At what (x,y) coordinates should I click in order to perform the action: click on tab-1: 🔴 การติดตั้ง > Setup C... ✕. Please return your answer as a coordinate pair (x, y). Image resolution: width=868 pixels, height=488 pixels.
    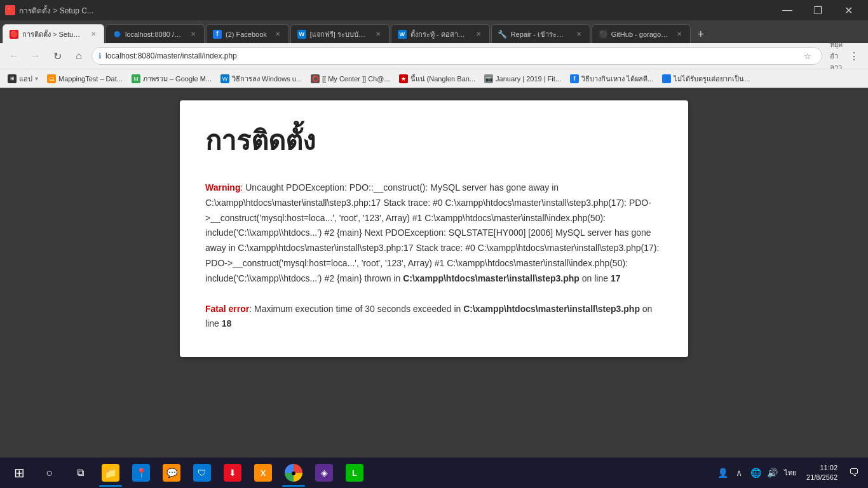
    Looking at the image, I should click on (53, 34).